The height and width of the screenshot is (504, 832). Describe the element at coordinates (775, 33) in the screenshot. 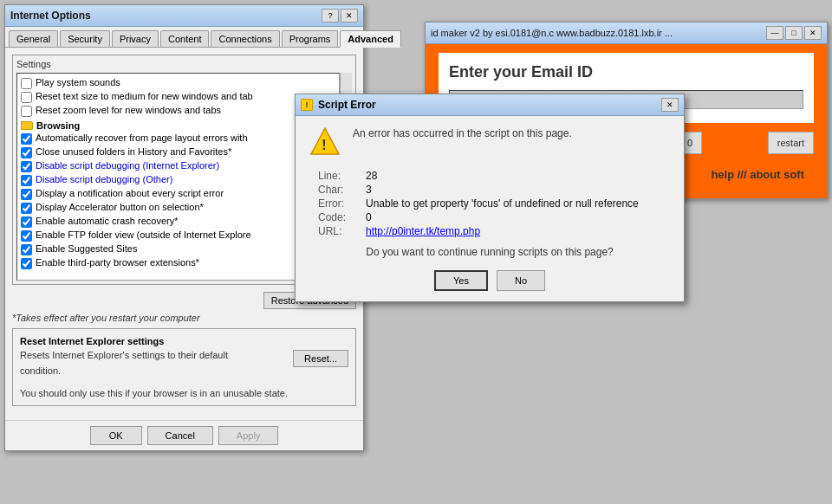

I see `id-maker-minimize-button: —` at that location.